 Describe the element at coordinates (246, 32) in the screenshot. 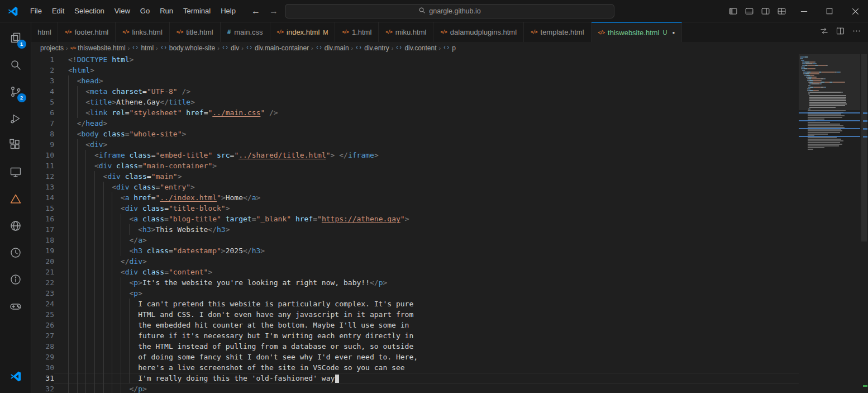

I see `tab-main.css: #main.css` at that location.